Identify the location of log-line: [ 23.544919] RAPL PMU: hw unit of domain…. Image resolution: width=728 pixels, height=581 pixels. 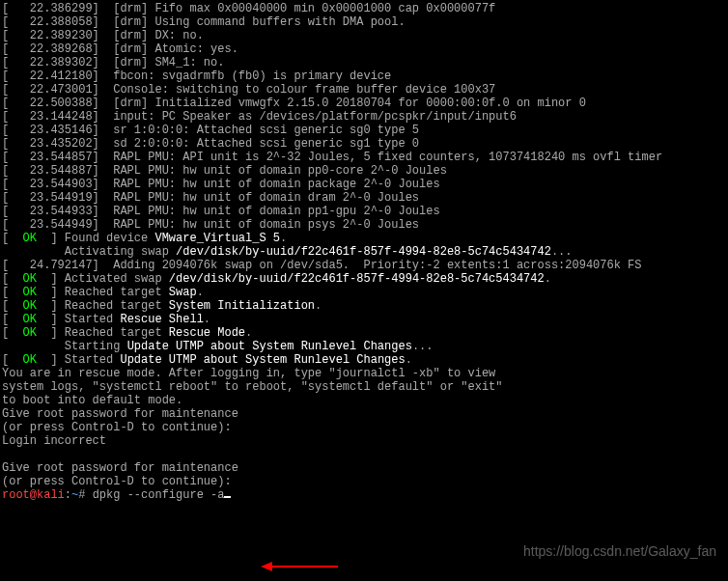
(364, 198).